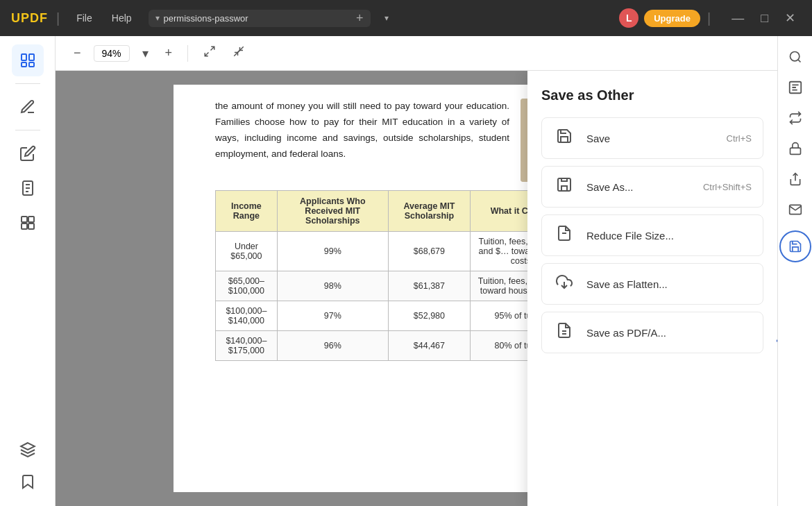  I want to click on sidebar-item-layers, so click(28, 450).